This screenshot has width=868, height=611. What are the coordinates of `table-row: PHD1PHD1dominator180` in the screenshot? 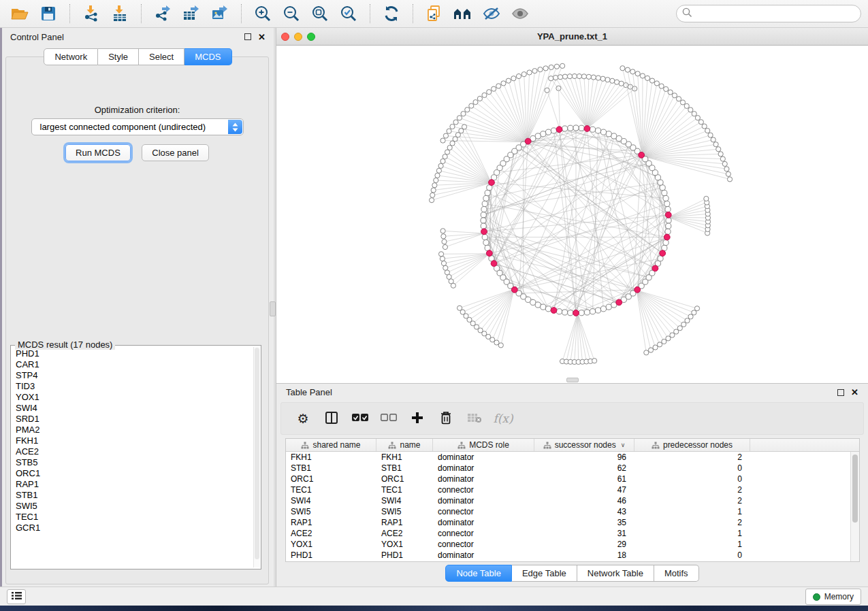 It's located at (573, 555).